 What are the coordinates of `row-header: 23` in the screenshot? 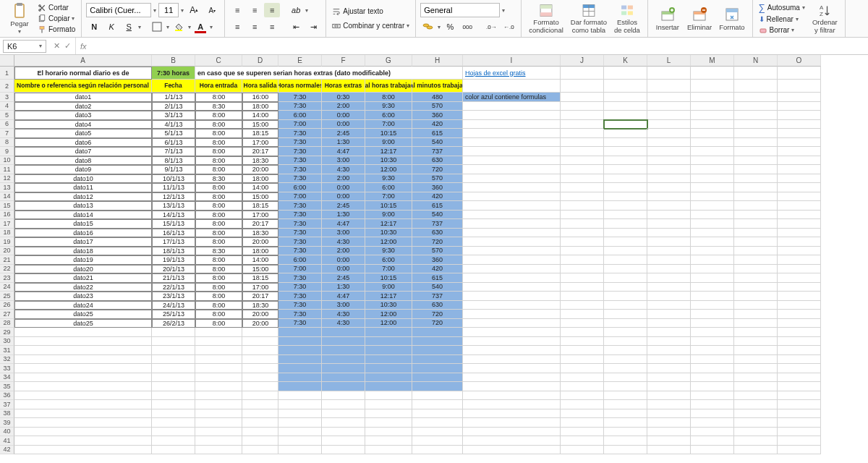 It's located at (7, 278).